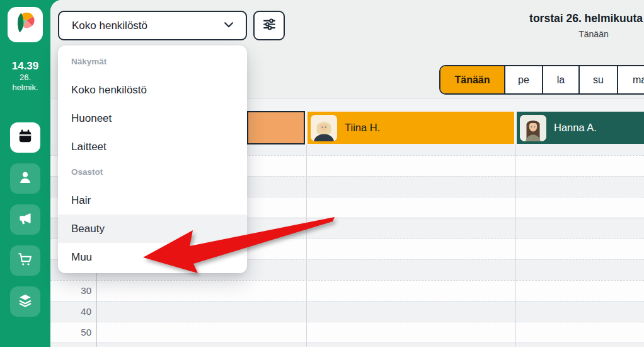 The width and height of the screenshot is (644, 347). What do you see at coordinates (25, 261) in the screenshot?
I see `sidebar-item-shop` at bounding box center [25, 261].